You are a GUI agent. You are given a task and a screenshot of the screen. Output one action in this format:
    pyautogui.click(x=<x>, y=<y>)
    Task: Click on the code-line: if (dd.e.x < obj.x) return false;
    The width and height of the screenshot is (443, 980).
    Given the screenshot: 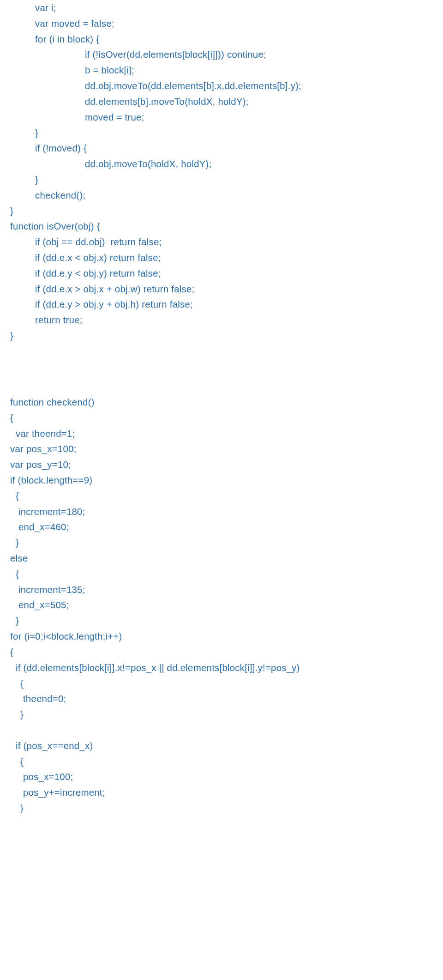 What is the action you would take?
    pyautogui.click(x=222, y=258)
    